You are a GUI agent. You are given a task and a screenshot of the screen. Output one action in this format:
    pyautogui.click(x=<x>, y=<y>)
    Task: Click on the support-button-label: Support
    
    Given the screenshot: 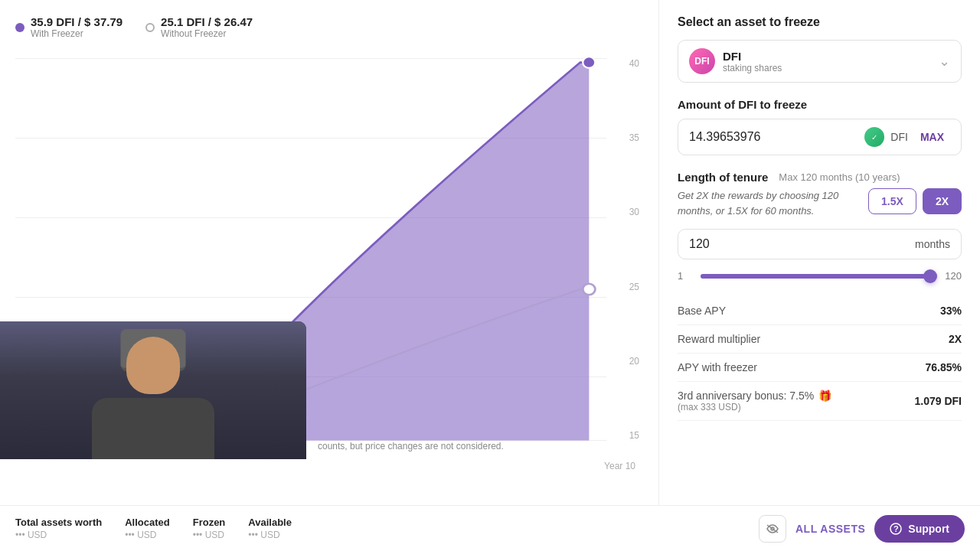 What is the action you would take?
    pyautogui.click(x=929, y=529)
    